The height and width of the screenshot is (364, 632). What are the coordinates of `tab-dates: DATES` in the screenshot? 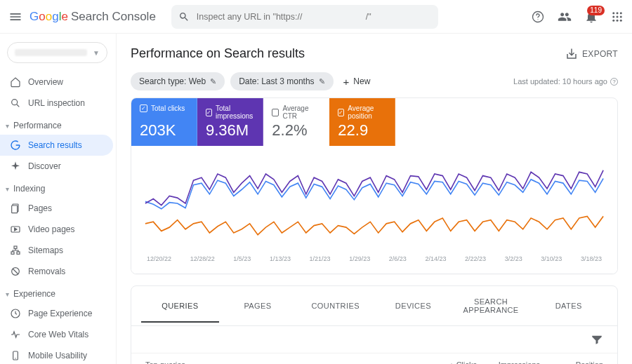 It's located at (569, 306).